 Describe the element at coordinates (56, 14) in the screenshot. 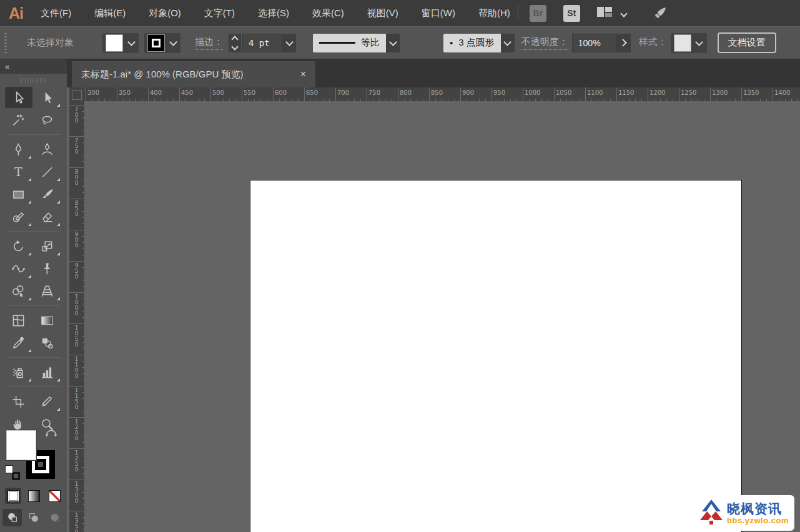

I see `menu-item-0: 文件(F)` at that location.